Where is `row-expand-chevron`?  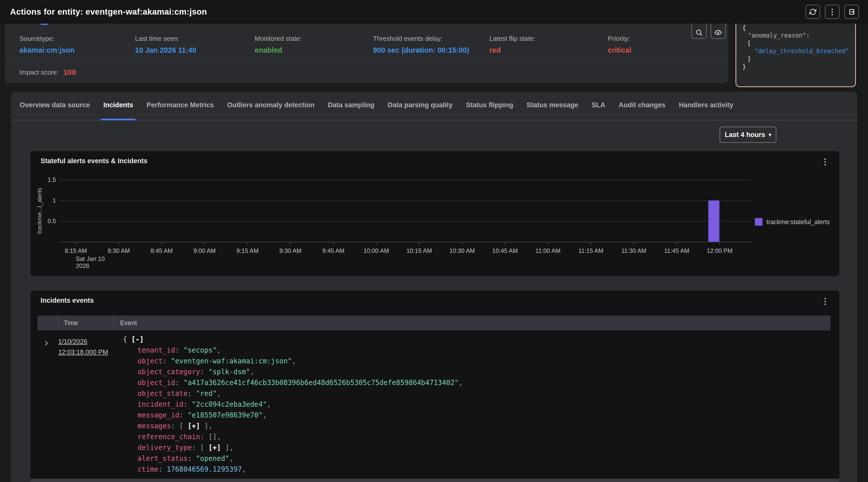
row-expand-chevron is located at coordinates (46, 343).